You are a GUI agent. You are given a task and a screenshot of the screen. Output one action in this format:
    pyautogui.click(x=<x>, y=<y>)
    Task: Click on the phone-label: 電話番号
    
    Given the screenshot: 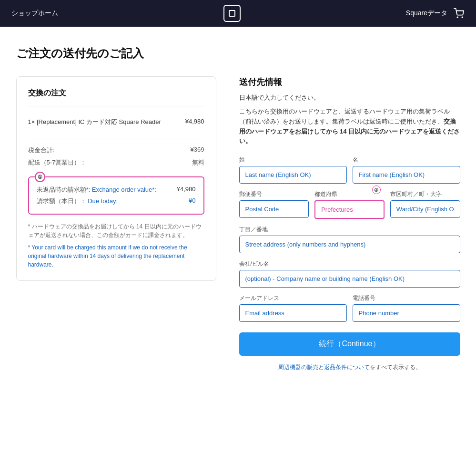 What is the action you would take?
    pyautogui.click(x=406, y=299)
    